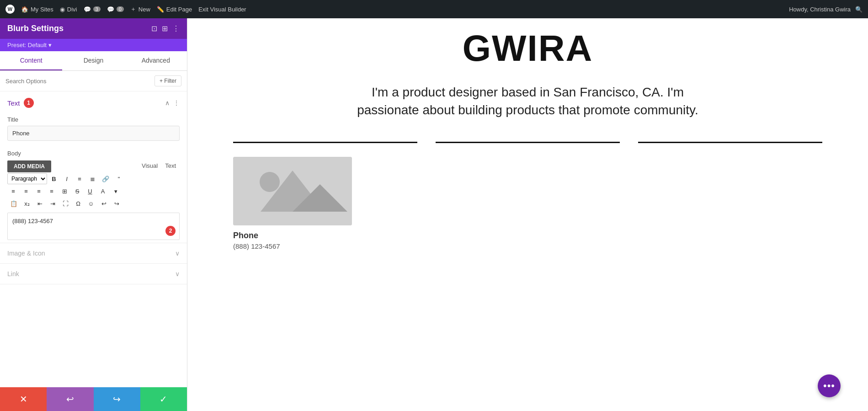  Describe the element at coordinates (104, 204) in the screenshot. I see `undo-editor-btn: ↩` at that location.